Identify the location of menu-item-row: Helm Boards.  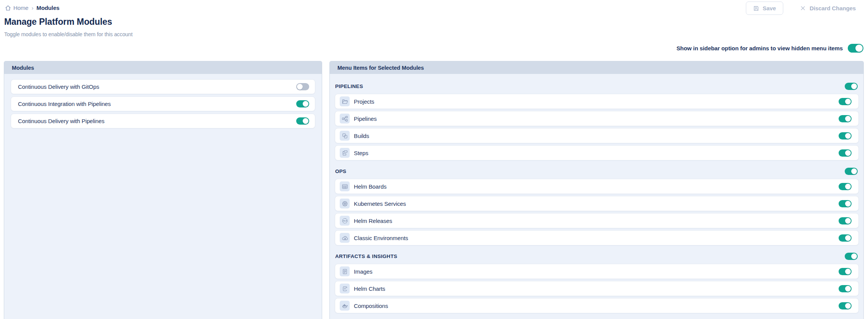
(597, 186).